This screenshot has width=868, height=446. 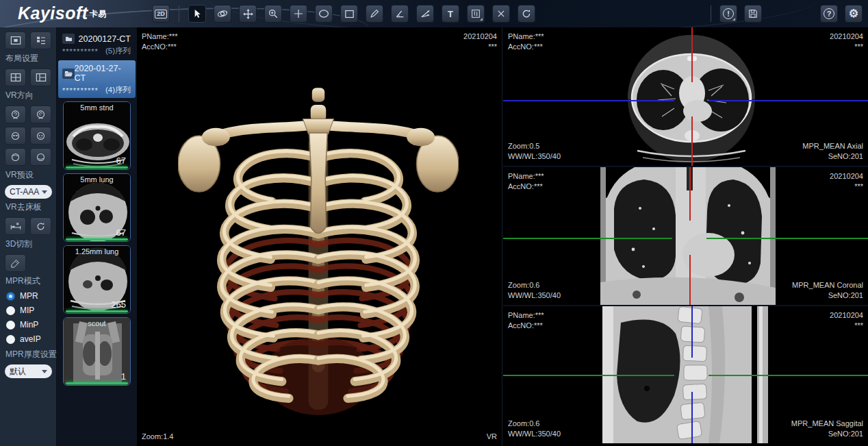 I want to click on radio-selected-icon, so click(x=11, y=296).